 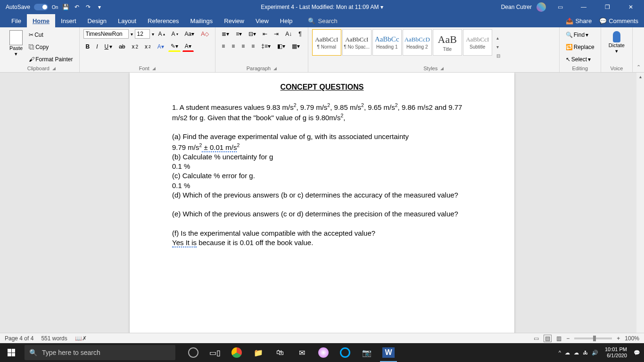 What do you see at coordinates (560, 353) in the screenshot?
I see `tray-expand-icon: ^` at bounding box center [560, 353].